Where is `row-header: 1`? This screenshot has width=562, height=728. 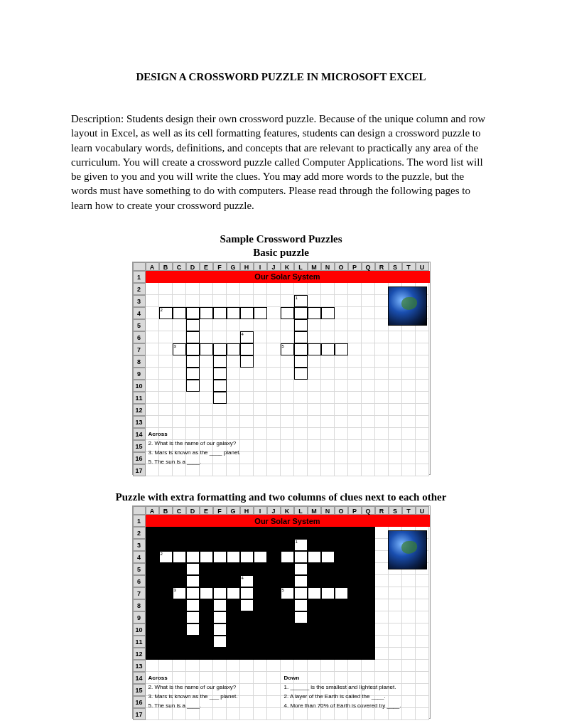 row-header: 1 is located at coordinates (139, 520).